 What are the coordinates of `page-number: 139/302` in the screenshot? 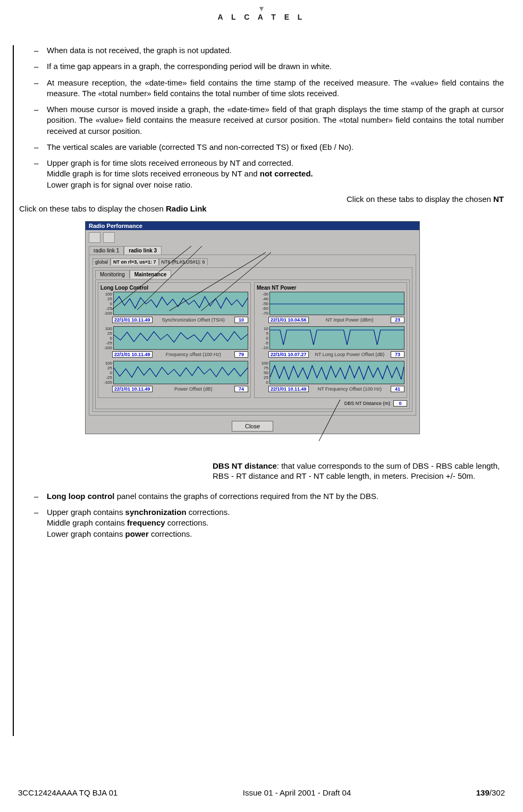 It's located at (491, 793).